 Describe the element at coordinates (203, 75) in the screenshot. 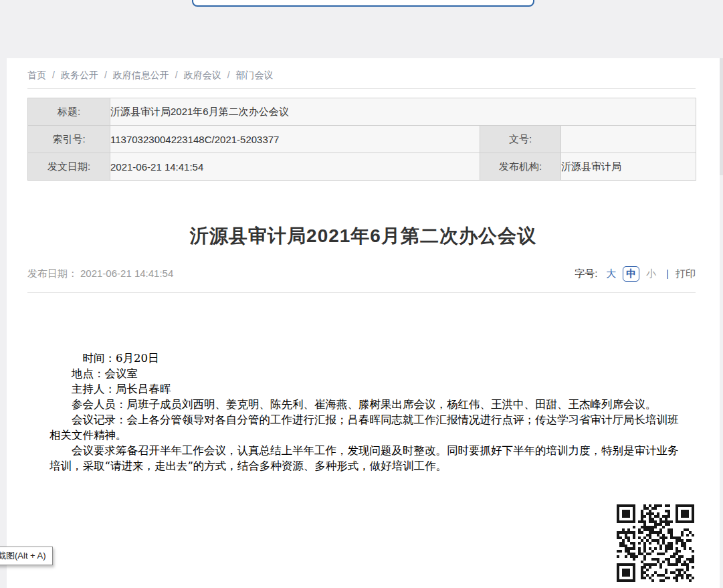

I see `breadcrumb-item-zhengfuhuiyi: 政府会议` at that location.